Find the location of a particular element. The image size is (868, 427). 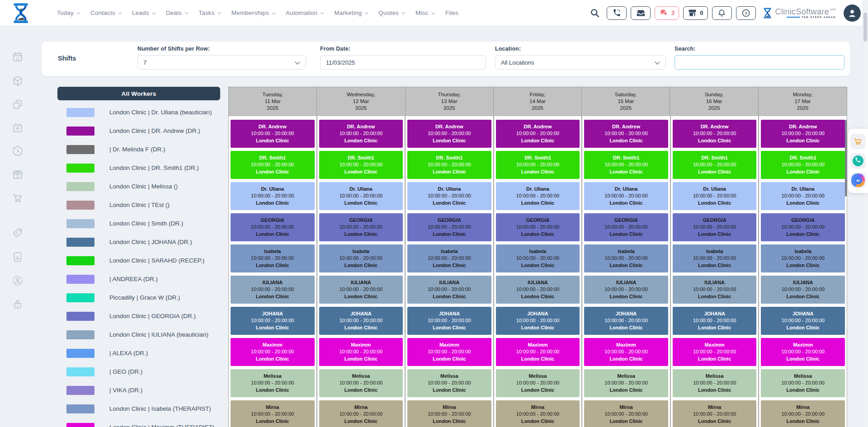

worker-list-item: Piccadilly | Grace W (DR.) is located at coordinates (139, 297).